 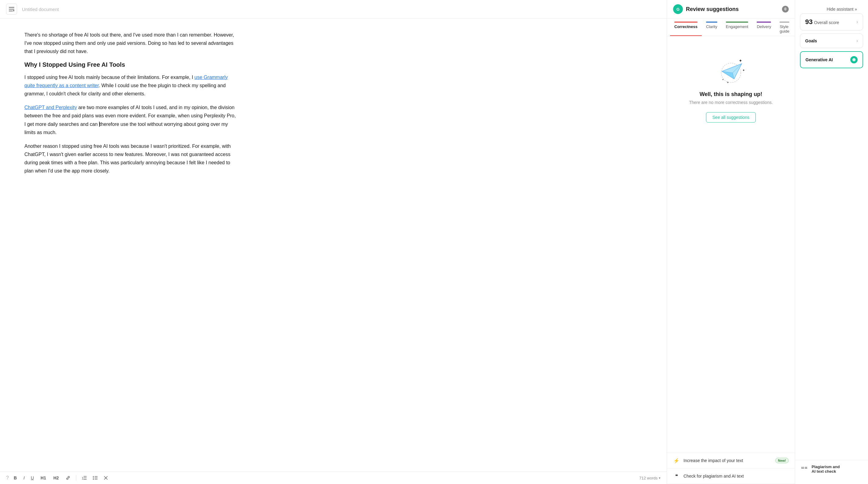 What do you see at coordinates (782, 460) in the screenshot?
I see `new-badge: New!` at bounding box center [782, 460].